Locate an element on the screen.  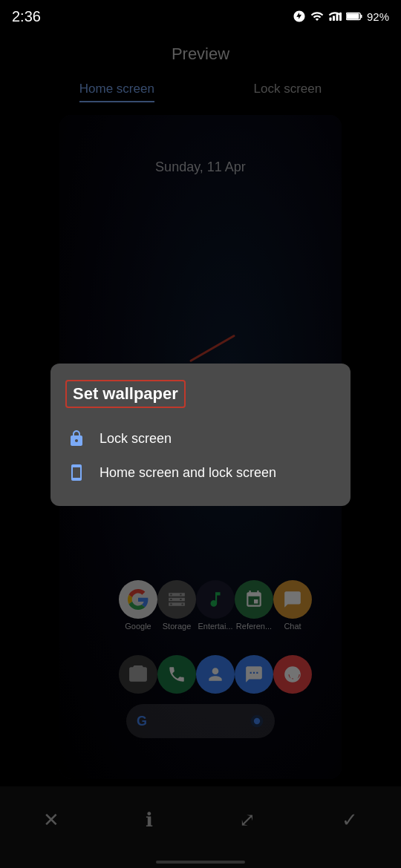
status-bar: 2:36 92% is located at coordinates (200, 16).